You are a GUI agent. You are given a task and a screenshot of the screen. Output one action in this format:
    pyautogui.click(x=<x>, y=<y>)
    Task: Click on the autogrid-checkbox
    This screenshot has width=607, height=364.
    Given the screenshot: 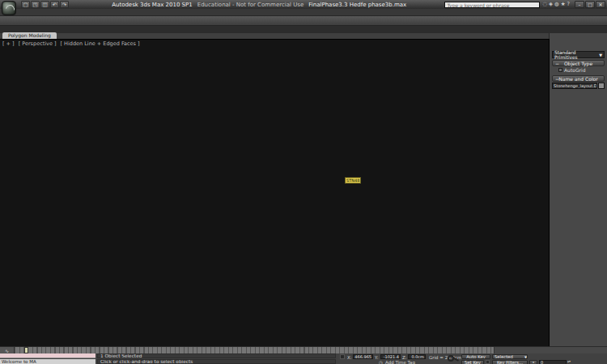 What is the action you would take?
    pyautogui.click(x=560, y=70)
    